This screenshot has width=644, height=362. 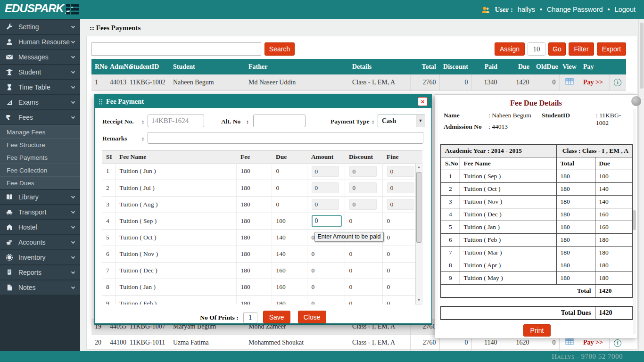 What do you see at coordinates (73, 9) in the screenshot?
I see `menu-grid-icon` at bounding box center [73, 9].